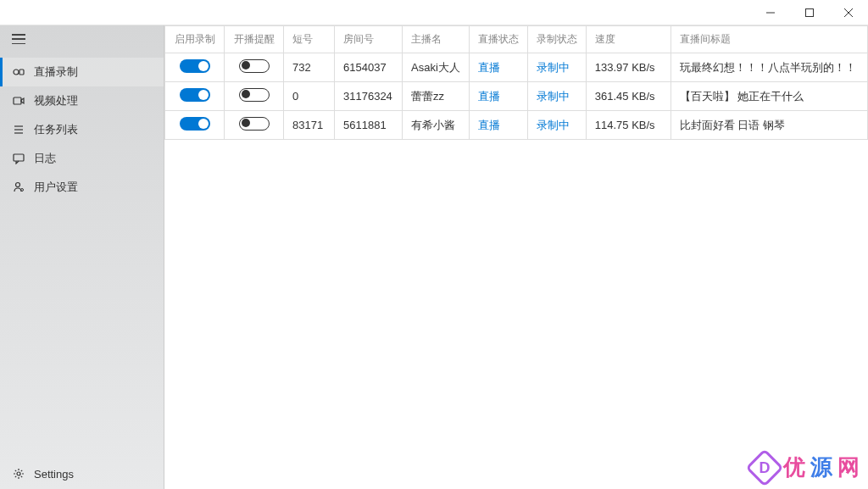 Image resolution: width=868 pixels, height=489 pixels. What do you see at coordinates (309, 97) in the screenshot?
I see `cell-short: 0` at bounding box center [309, 97].